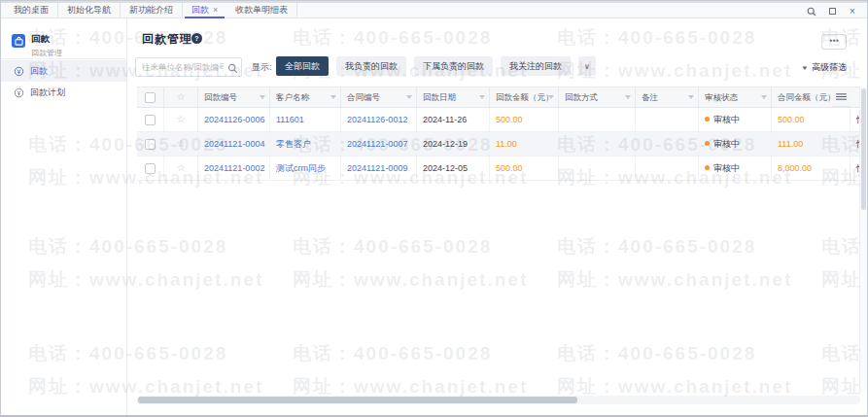 The height and width of the screenshot is (417, 868). Describe the element at coordinates (64, 217) in the screenshot. I see `sidebar: 回款 回款管理 回款 回款计划` at that location.